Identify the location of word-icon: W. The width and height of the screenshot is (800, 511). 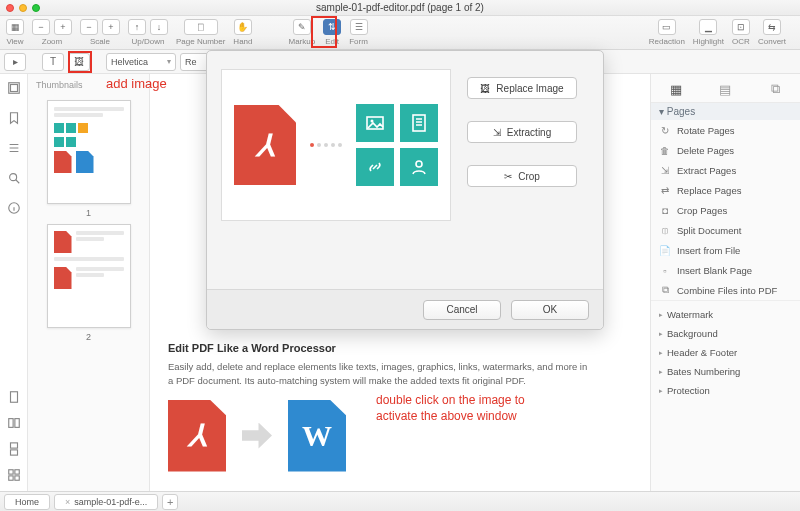
(317, 436).